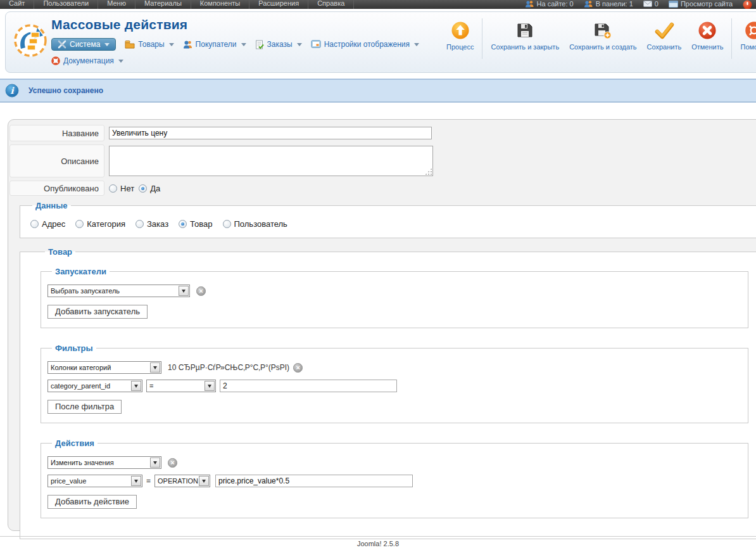 This screenshot has width=756, height=550. Describe the element at coordinates (707, 47) in the screenshot. I see `cancel-label: Отменить` at that location.